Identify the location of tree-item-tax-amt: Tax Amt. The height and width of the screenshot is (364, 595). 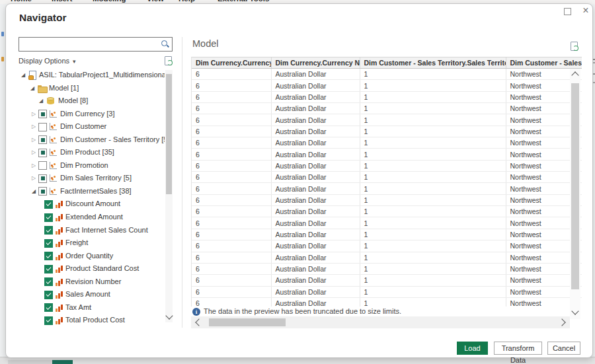
(89, 308).